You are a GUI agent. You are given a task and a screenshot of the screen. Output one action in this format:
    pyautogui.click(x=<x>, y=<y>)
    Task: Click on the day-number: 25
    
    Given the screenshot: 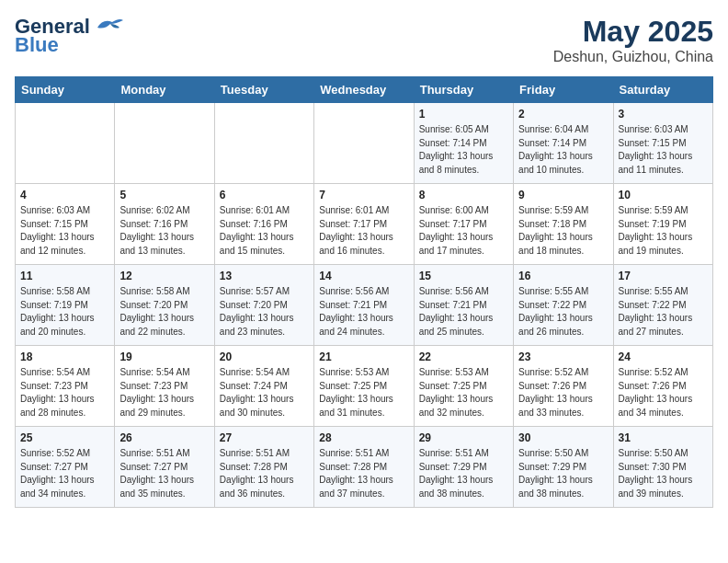 What is the action you would take?
    pyautogui.click(x=64, y=438)
    